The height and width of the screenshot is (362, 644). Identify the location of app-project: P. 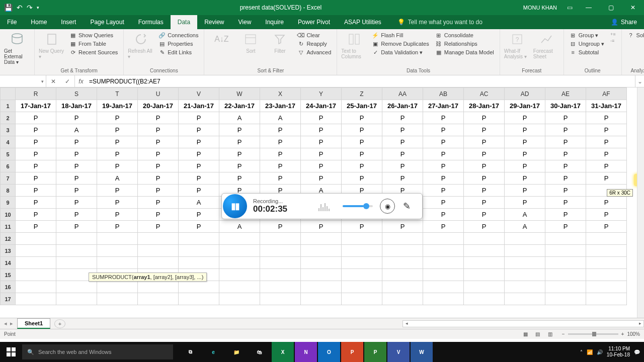
(375, 352).